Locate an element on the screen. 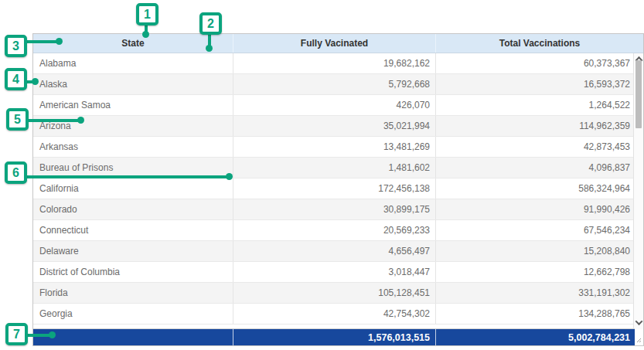 The width and height of the screenshot is (644, 350). cell-fully-vaccinated: 105,128,451 is located at coordinates (335, 293).